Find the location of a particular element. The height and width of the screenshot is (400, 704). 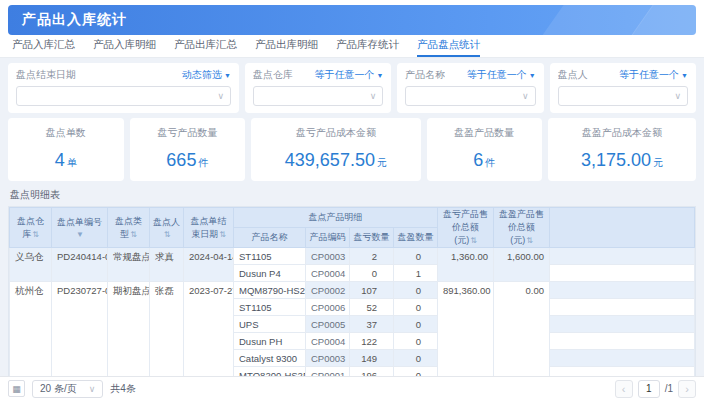

surplus-amount-cell: 0.00 is located at coordinates (522, 330).